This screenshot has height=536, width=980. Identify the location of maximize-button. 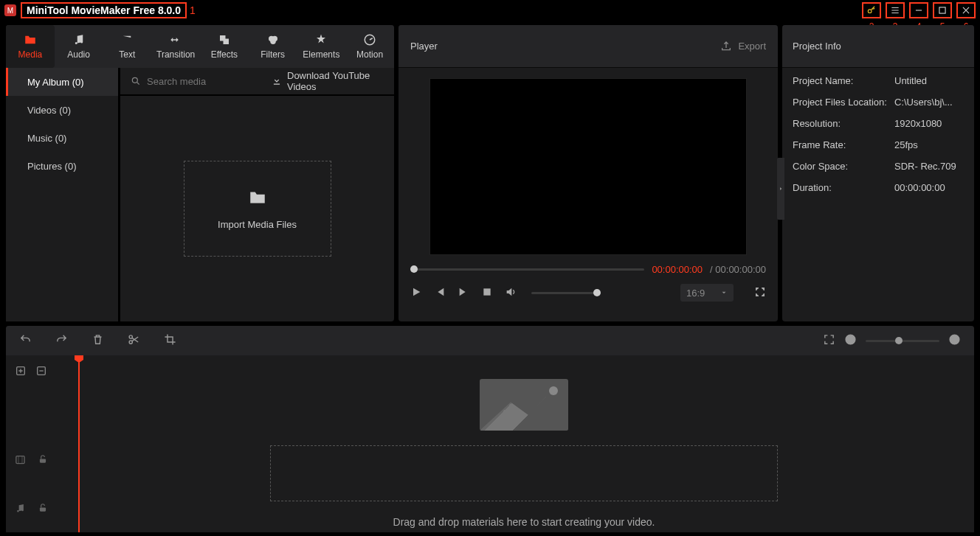
(942, 10).